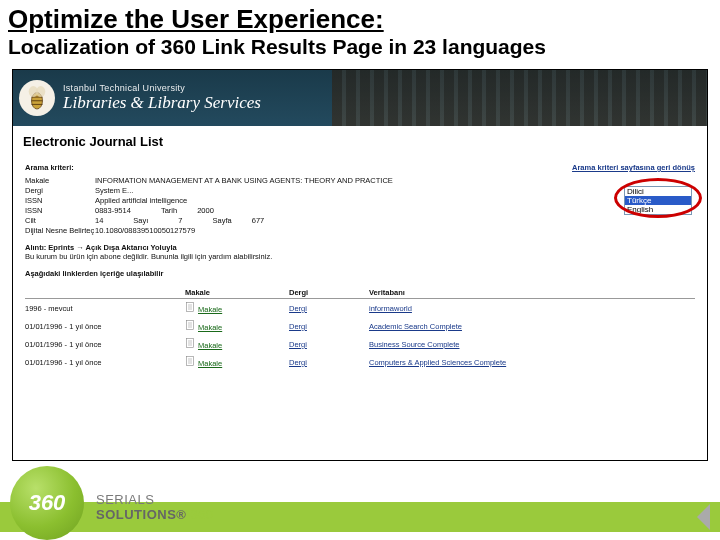 This screenshot has height=540, width=720. I want to click on sayi-label: Sayı, so click(140, 220).